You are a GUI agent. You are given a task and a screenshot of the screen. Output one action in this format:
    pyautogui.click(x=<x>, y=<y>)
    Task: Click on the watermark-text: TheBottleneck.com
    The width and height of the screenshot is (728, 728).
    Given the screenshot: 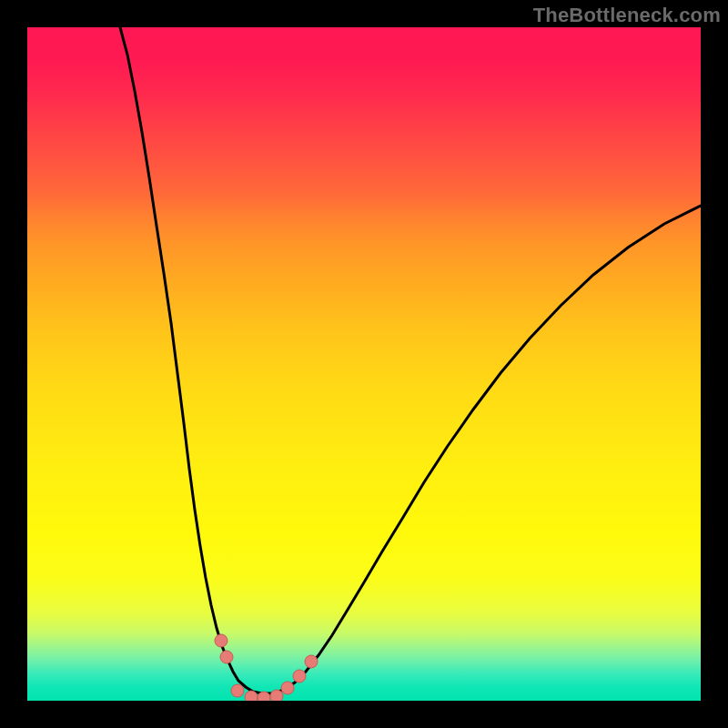 What is the action you would take?
    pyautogui.click(x=627, y=15)
    